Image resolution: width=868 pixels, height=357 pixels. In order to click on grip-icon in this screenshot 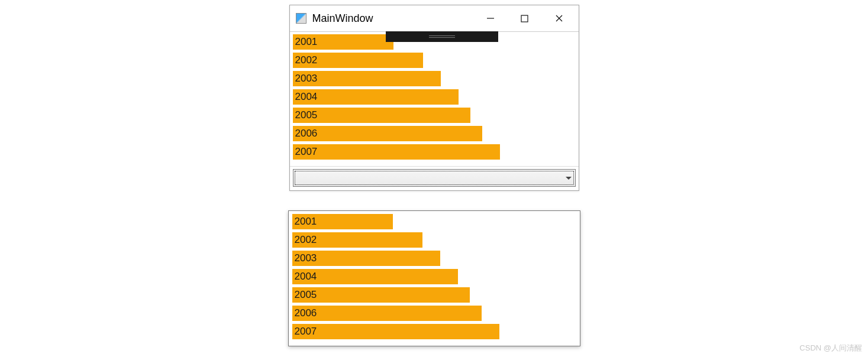, I will do `click(442, 37)`.